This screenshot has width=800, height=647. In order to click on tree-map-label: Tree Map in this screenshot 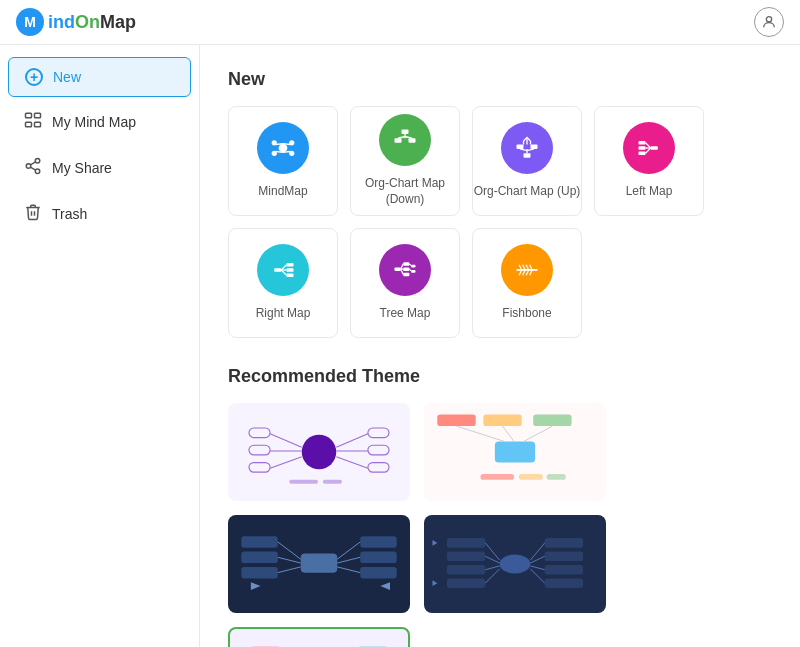, I will do `click(406, 314)`.